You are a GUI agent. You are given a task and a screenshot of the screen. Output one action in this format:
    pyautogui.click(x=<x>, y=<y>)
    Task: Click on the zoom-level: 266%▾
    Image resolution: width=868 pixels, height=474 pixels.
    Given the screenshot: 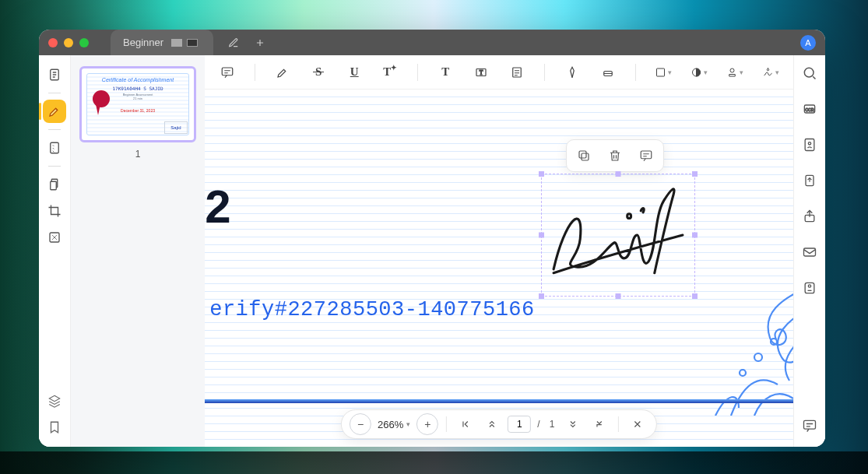 What is the action you would take?
    pyautogui.click(x=394, y=425)
    